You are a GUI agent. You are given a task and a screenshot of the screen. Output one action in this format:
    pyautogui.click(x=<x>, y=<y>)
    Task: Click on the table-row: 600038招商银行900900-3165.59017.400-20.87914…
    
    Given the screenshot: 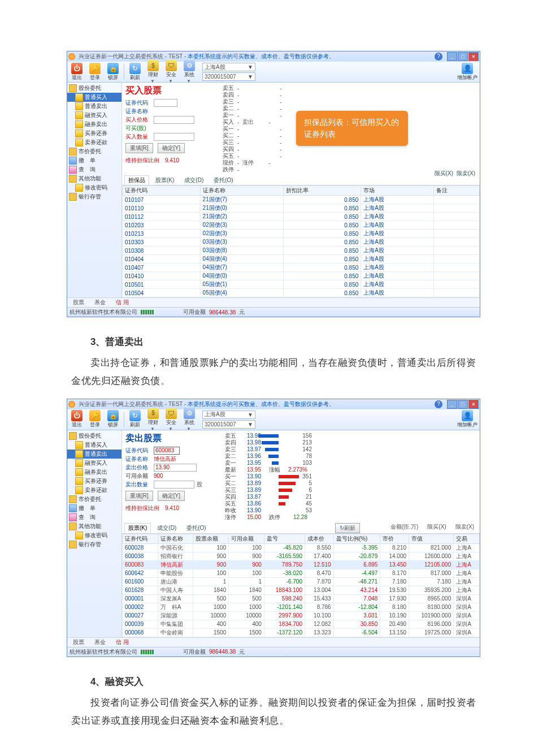 What is the action you would take?
    pyautogui.click(x=301, y=556)
    